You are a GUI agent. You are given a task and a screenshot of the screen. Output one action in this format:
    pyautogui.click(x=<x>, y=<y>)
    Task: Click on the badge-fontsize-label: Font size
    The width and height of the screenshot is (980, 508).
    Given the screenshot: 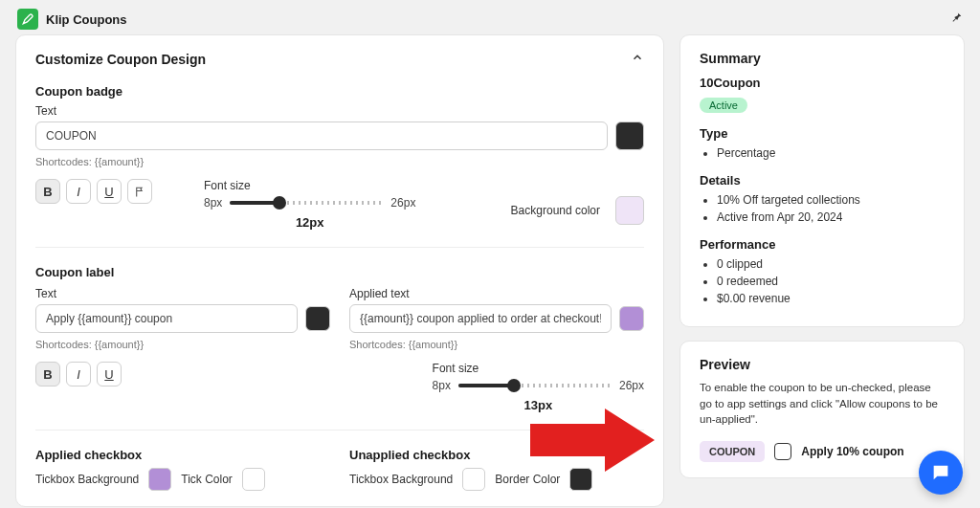 What is the action you would take?
    pyautogui.click(x=310, y=186)
    